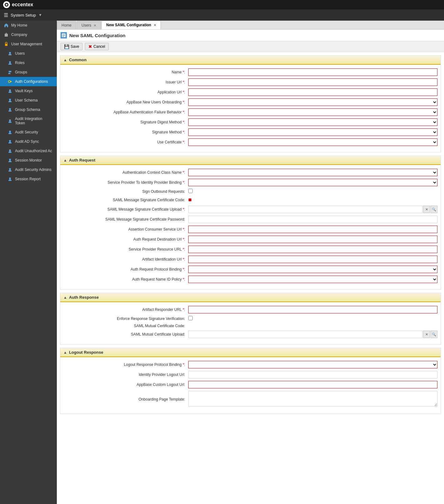 The image size is (444, 504). What do you see at coordinates (250, 352) in the screenshot?
I see `section-logout-response-header: ▲ Logout Response` at bounding box center [250, 352].